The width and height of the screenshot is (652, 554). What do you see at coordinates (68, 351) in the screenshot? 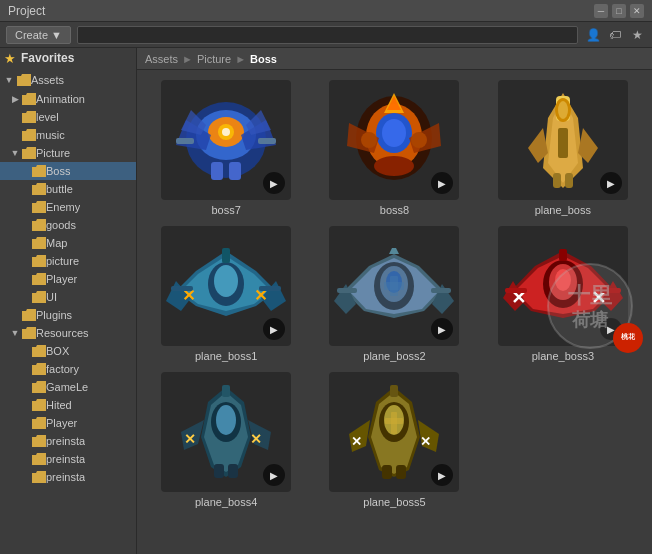
I see `sidebar-item-box: BOX` at bounding box center [68, 351].